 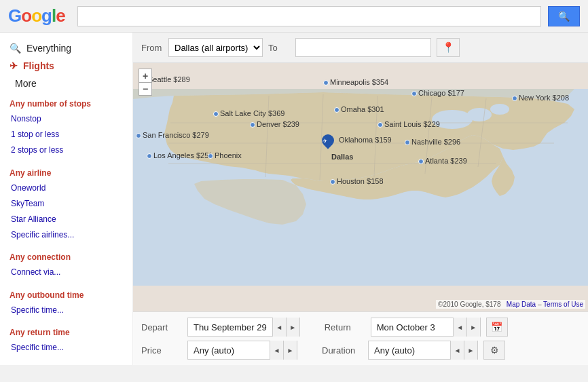 What do you see at coordinates (67, 119) in the screenshot?
I see `stops-nonstop: Nonstop` at bounding box center [67, 119].